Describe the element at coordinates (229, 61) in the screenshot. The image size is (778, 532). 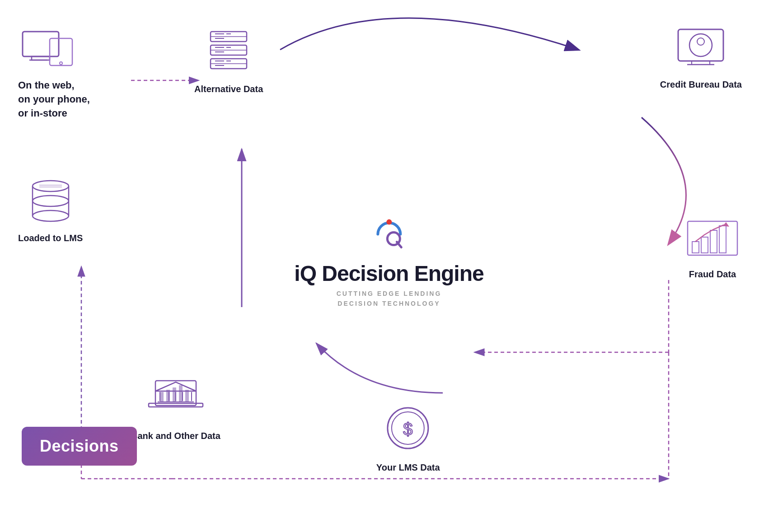
I see `node-alternative-data: Alternative Data` at that location.